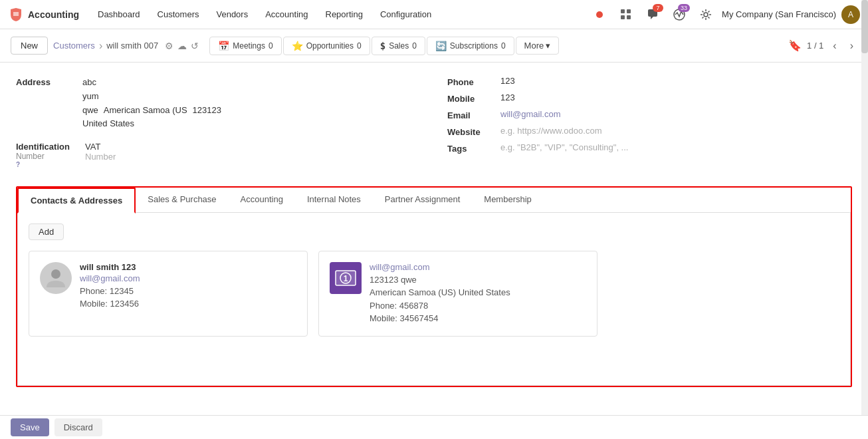  What do you see at coordinates (650, 114) in the screenshot?
I see `email-field-row: Email will@gmail.com` at bounding box center [650, 114].